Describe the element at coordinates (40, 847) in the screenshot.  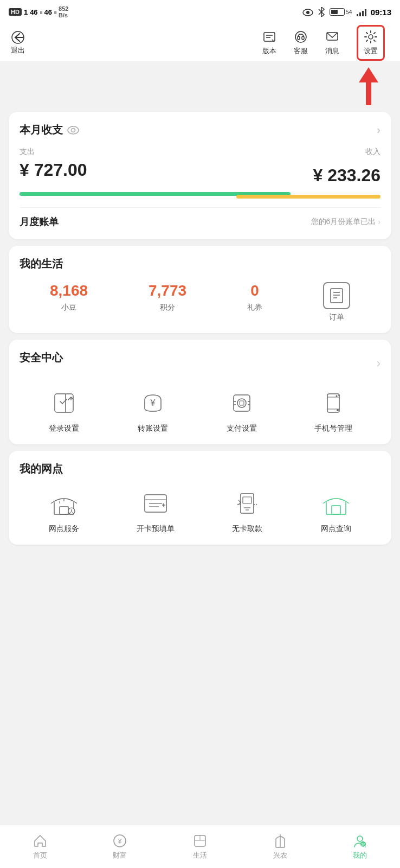
I see `nav-home: 首页` at that location.